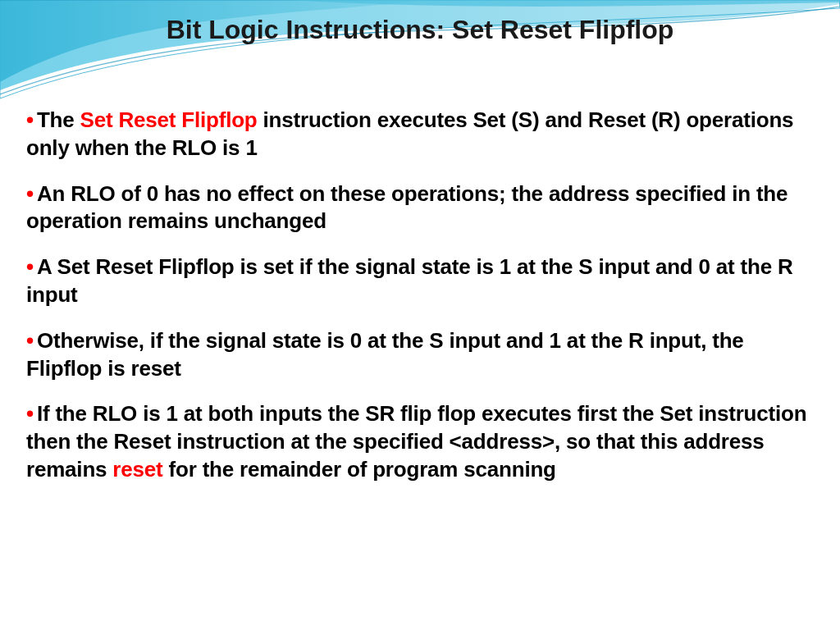  I want to click on slide-title: Bit Logic Instructions: Set Reset Flipfl…, so click(420, 30).